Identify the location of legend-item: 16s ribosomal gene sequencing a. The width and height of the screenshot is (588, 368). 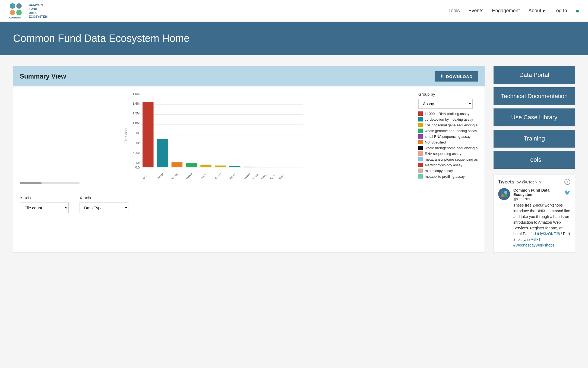
(448, 125).